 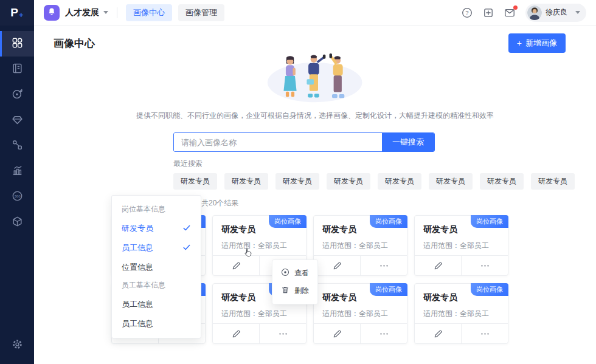 What do you see at coordinates (278, 142) in the screenshot?
I see `search-input` at bounding box center [278, 142].